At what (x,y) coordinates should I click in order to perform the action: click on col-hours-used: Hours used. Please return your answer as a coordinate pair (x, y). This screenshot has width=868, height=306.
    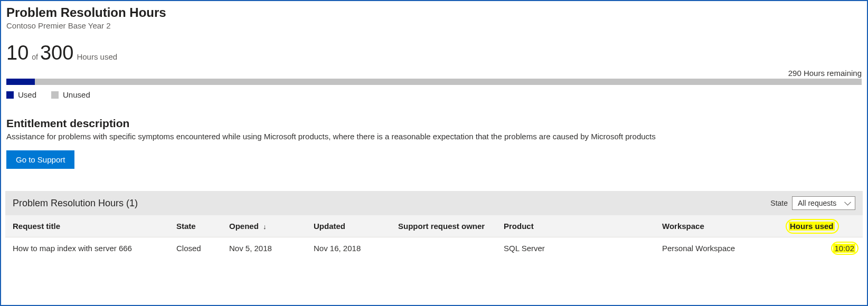
    Looking at the image, I should click on (822, 226).